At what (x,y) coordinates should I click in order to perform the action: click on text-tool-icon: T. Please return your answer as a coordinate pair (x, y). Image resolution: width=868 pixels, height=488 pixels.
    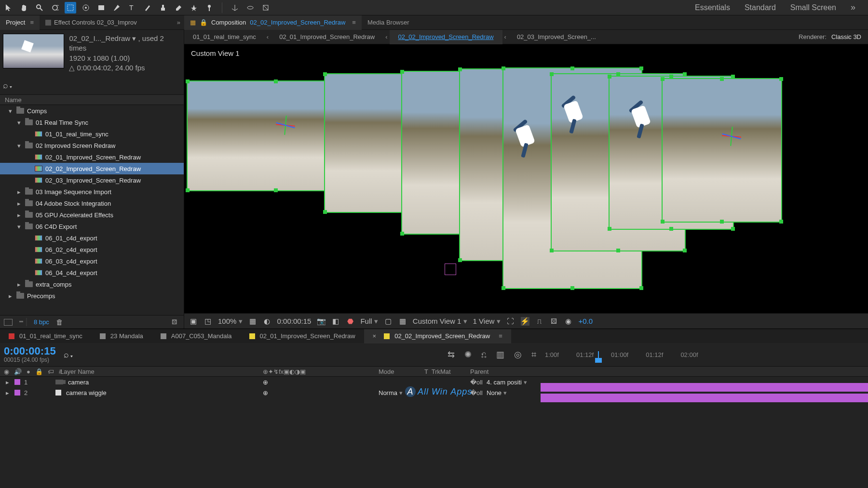
    Looking at the image, I should click on (132, 8).